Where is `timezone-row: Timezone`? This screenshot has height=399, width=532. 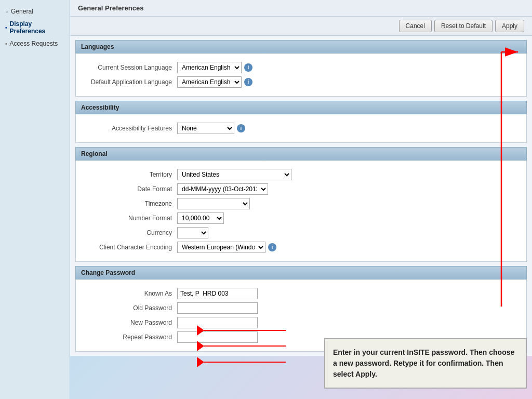
timezone-row: Timezone is located at coordinates (301, 204).